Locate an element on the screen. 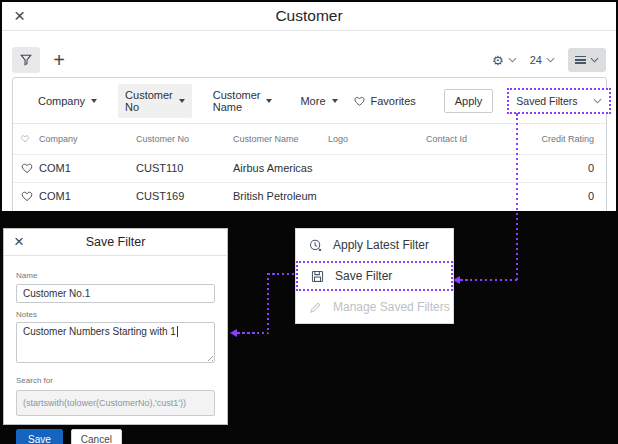  dialog-header: × Save Filter is located at coordinates (116, 242).